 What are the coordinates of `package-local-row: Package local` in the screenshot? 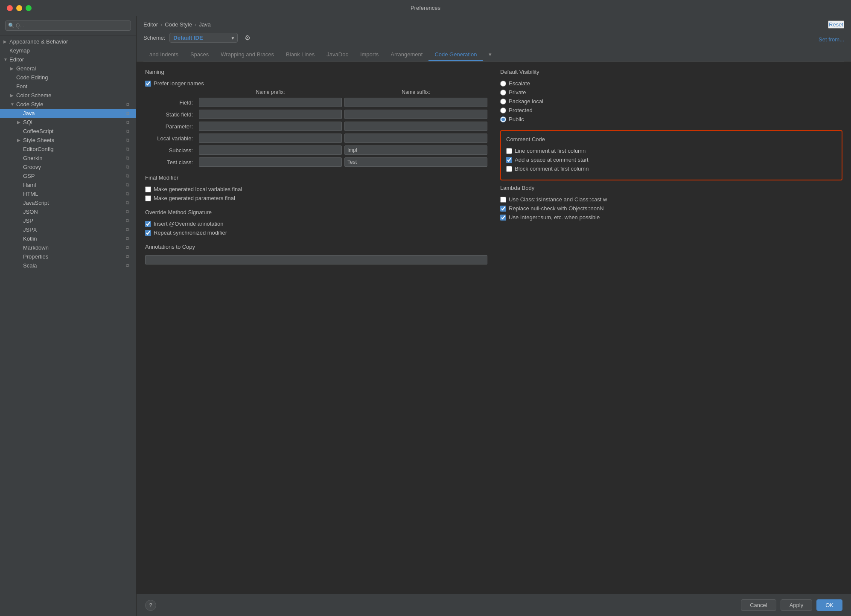 It's located at (671, 102).